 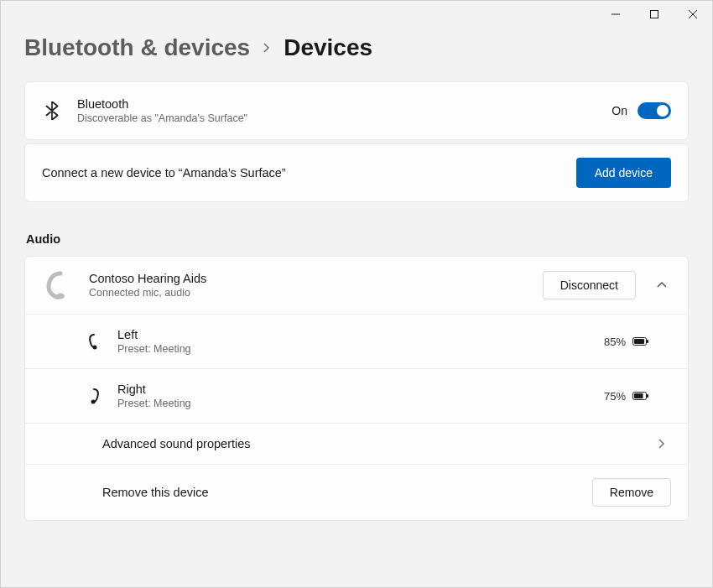 I want to click on bluetooth-toggle, so click(x=654, y=111).